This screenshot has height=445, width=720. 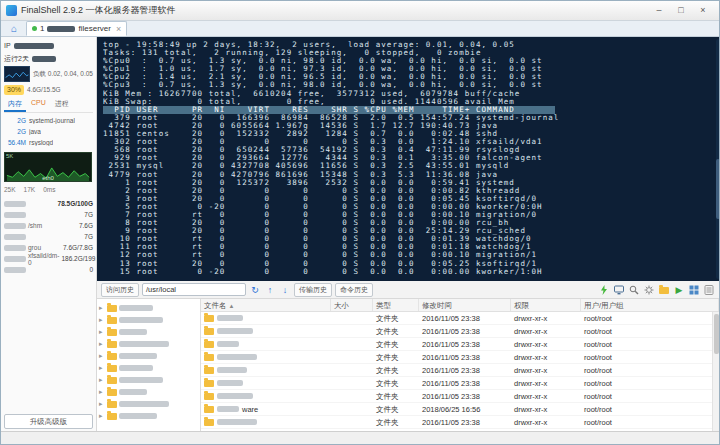 What do you see at coordinates (313, 290) in the screenshot?
I see `transfer-history-button: 传输历史` at bounding box center [313, 290].